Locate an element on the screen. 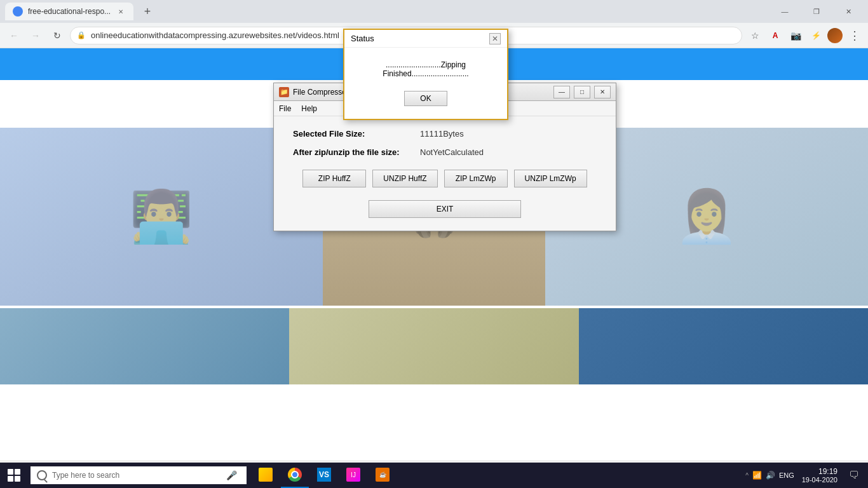 The height and width of the screenshot is (488, 868). jetbrains-icon: IJ is located at coordinates (353, 475).